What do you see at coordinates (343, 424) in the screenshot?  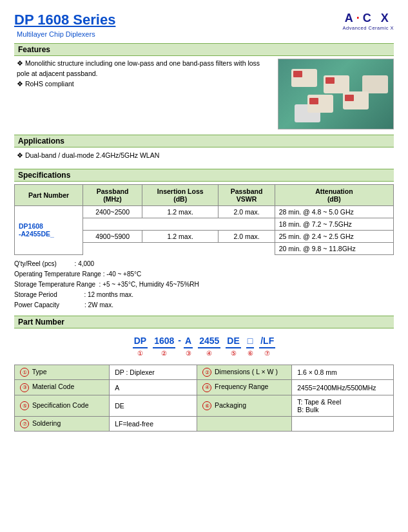 I see `code-value-empty` at bounding box center [343, 424].